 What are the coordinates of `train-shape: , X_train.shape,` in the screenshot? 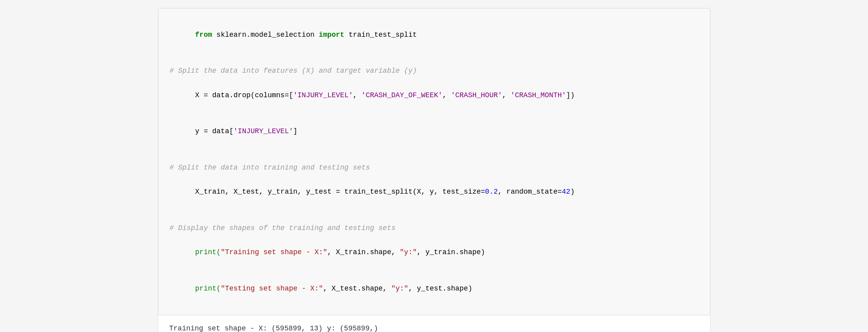 It's located at (364, 252).